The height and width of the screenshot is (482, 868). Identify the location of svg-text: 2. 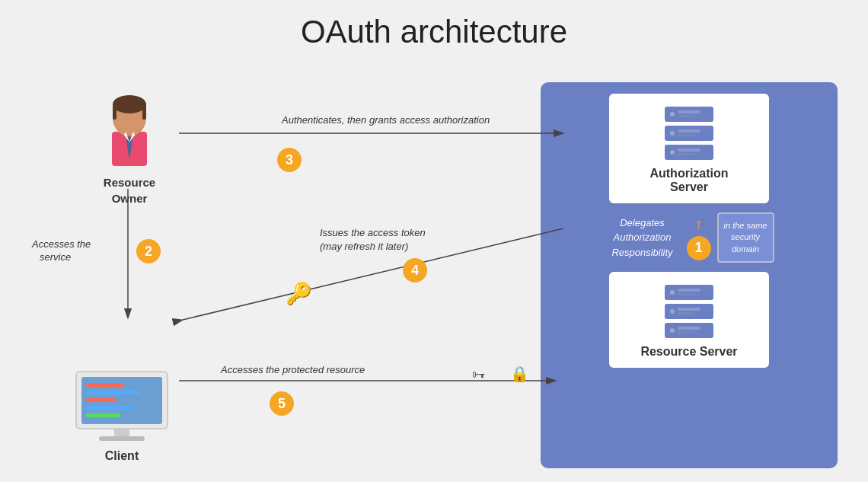
(148, 251).